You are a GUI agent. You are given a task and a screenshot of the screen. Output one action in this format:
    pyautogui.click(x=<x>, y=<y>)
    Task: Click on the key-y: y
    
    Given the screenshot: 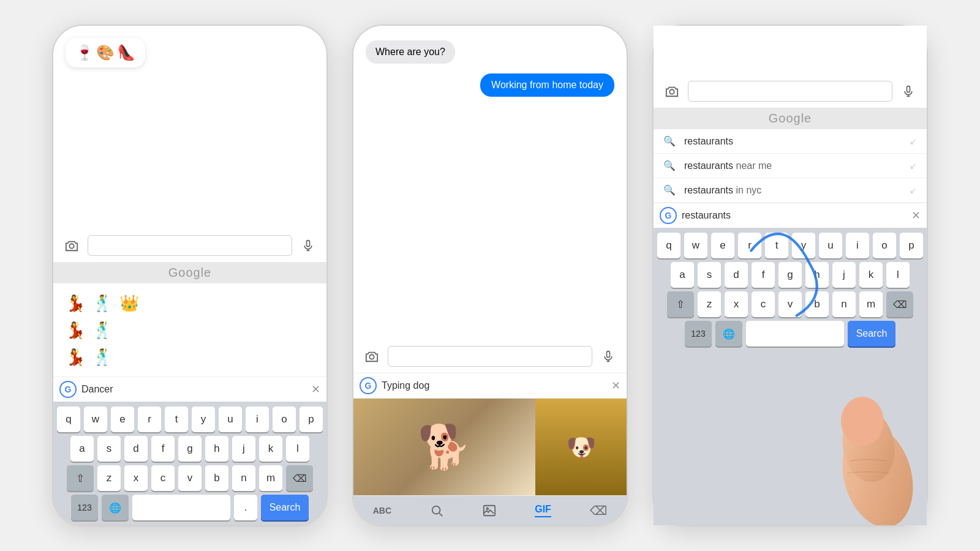 What is the action you would take?
    pyautogui.click(x=203, y=419)
    